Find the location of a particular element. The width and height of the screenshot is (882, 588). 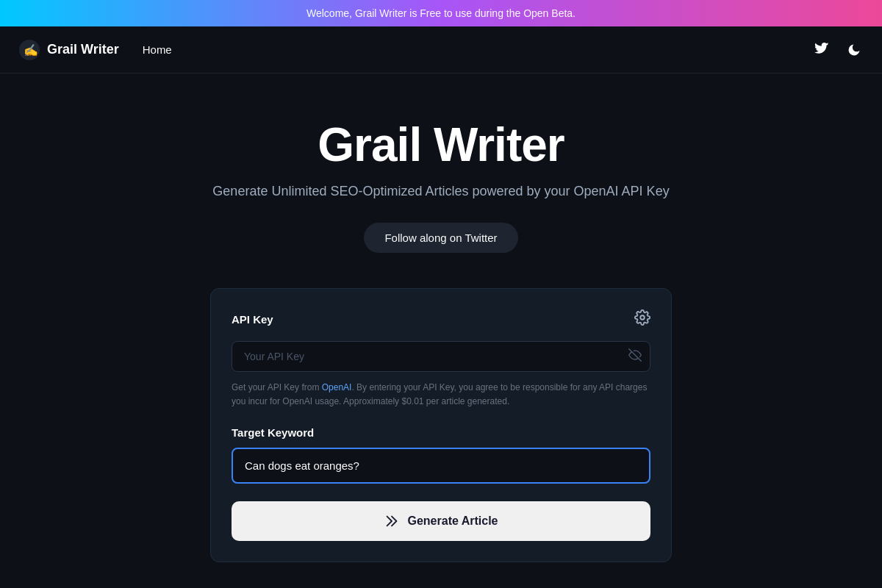

generate-article-button: Generate Article is located at coordinates (441, 521).